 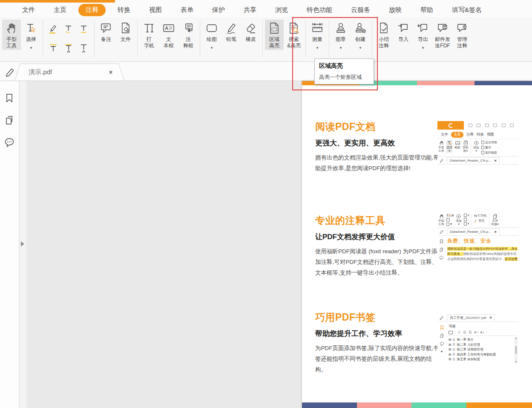 I want to click on tool-label: 橡皮, so click(x=251, y=39).